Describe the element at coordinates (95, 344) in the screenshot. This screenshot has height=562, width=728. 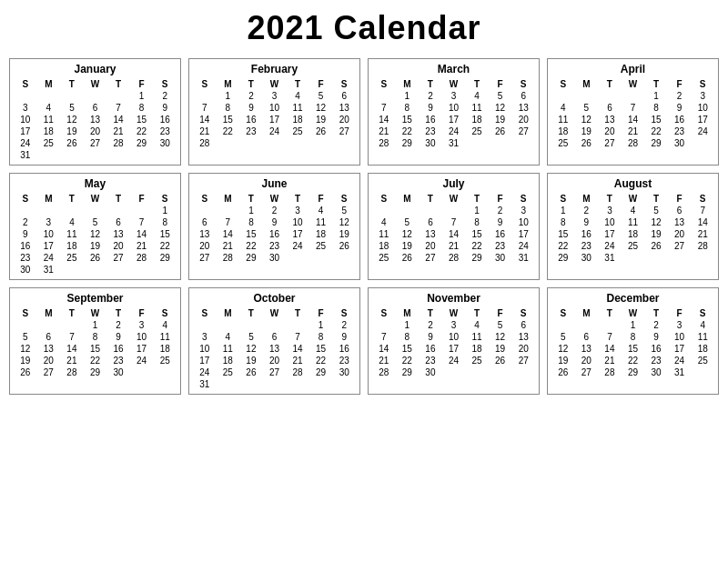
I see `month-table: SMTWTFS123456789101112131415161718192021…` at that location.